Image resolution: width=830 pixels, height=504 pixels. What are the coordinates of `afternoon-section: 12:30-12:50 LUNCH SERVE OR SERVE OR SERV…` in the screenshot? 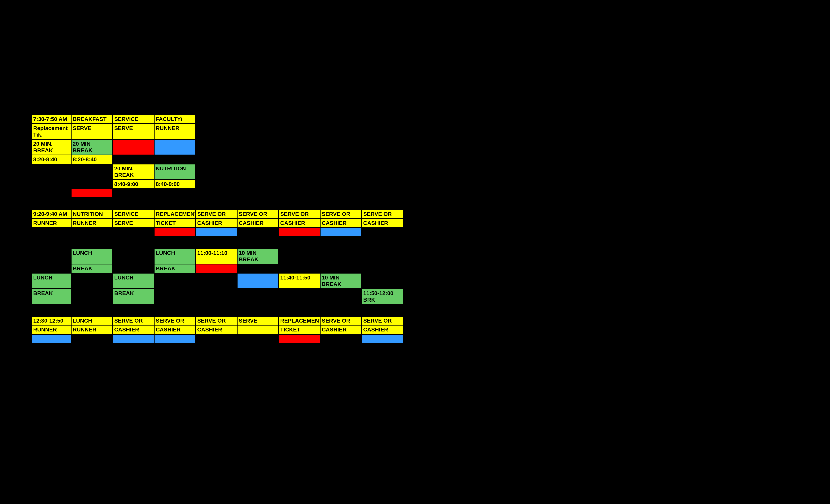 It's located at (218, 330).